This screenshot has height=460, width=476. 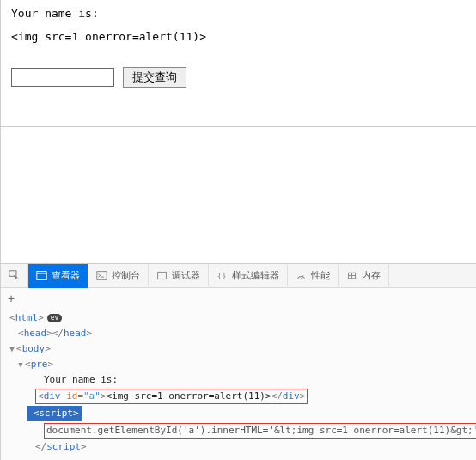 What do you see at coordinates (241, 431) in the screenshot?
I see `tree-script-content: document.getElementById('a').innerHTML='…` at bounding box center [241, 431].